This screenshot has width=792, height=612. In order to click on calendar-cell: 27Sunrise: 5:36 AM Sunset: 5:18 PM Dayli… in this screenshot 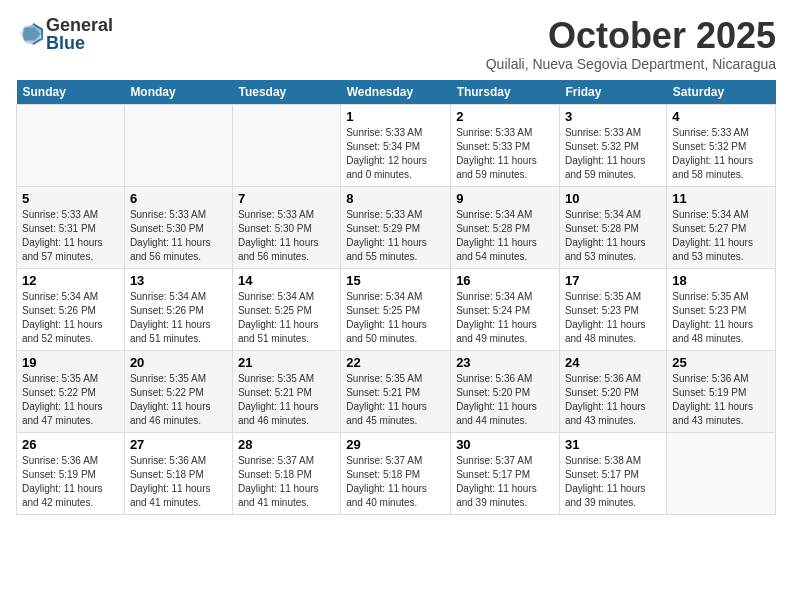, I will do `click(178, 473)`.